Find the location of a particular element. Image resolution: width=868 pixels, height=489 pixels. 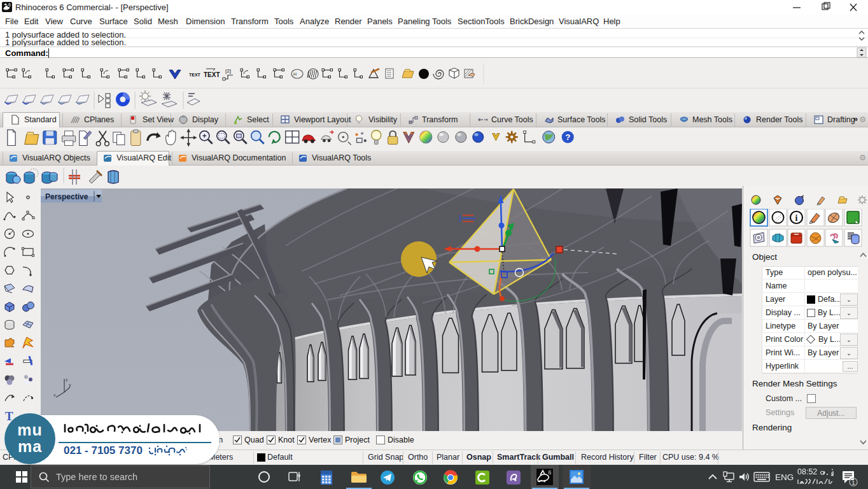

svg-text: y is located at coordinates (70, 385).